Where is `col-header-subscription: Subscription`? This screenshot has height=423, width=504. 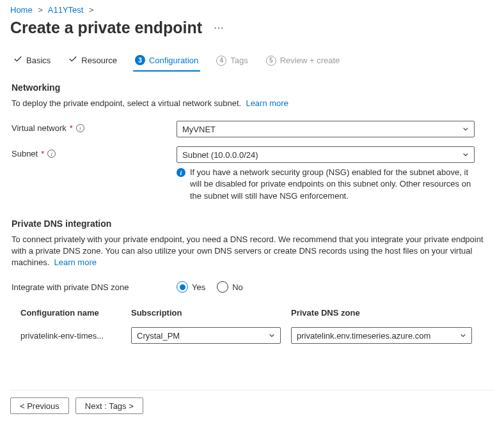
col-header-subscription: Subscription is located at coordinates (211, 313).